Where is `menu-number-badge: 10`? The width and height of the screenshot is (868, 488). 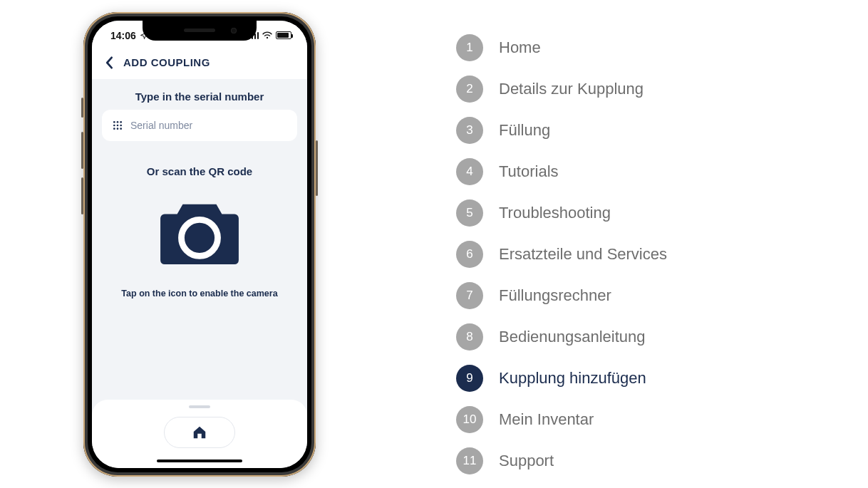 menu-number-badge: 10 is located at coordinates (470, 420).